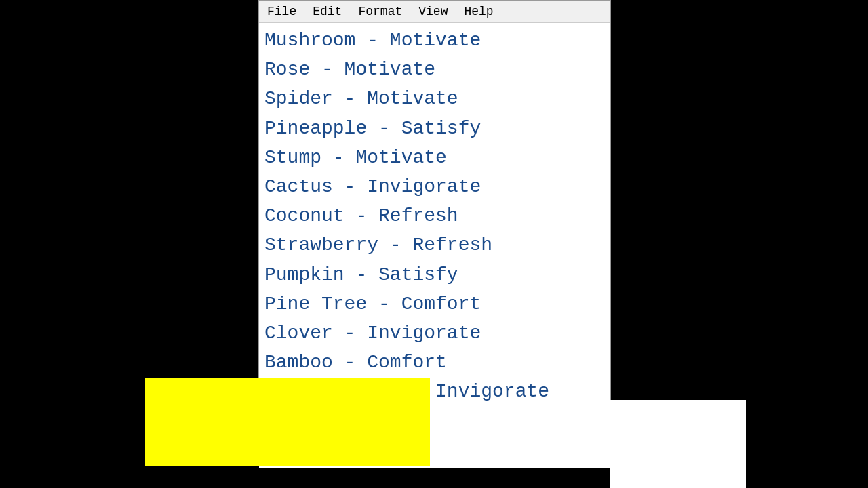 The height and width of the screenshot is (488, 868). I want to click on menu-help: Help, so click(479, 12).